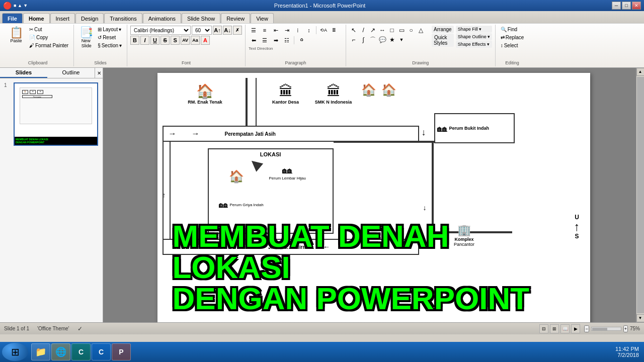  I want to click on tab-review: Review, so click(235, 18).